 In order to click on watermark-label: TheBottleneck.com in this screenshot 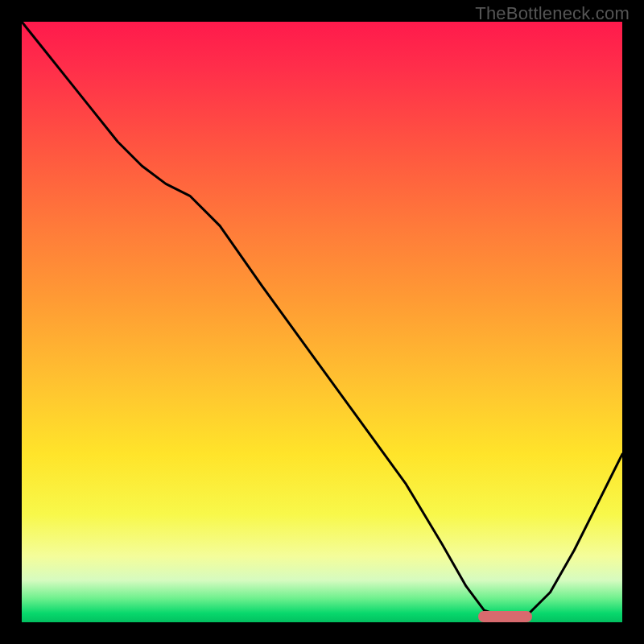, I will do `click(552, 14)`.